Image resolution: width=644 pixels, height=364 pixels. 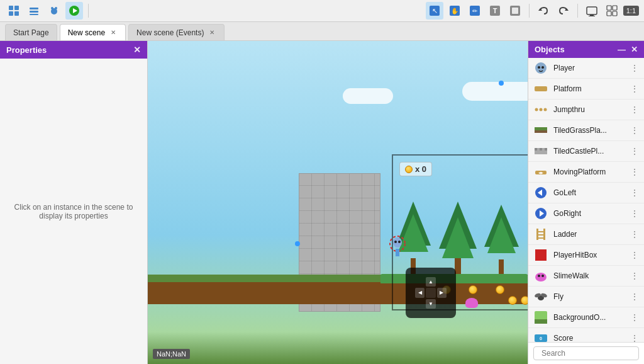 What do you see at coordinates (93, 32) in the screenshot?
I see `tab-new-scene: New scene ✕` at bounding box center [93, 32].